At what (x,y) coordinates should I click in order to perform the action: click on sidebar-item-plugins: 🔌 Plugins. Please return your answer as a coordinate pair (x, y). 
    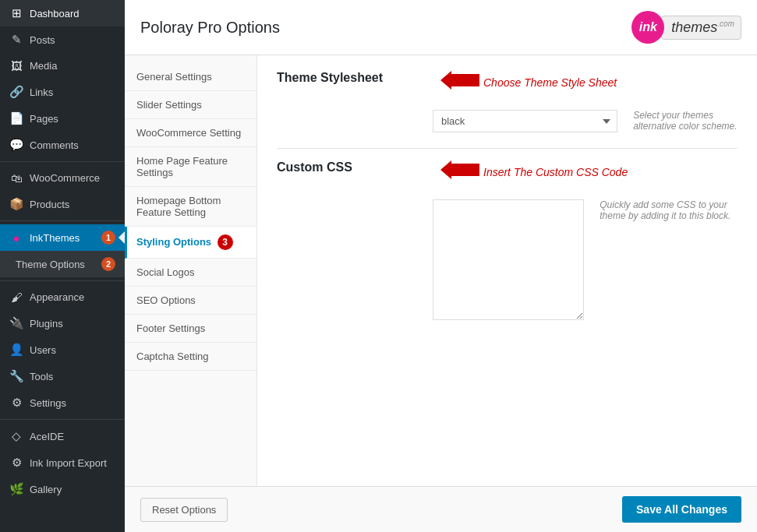
    Looking at the image, I should click on (62, 323).